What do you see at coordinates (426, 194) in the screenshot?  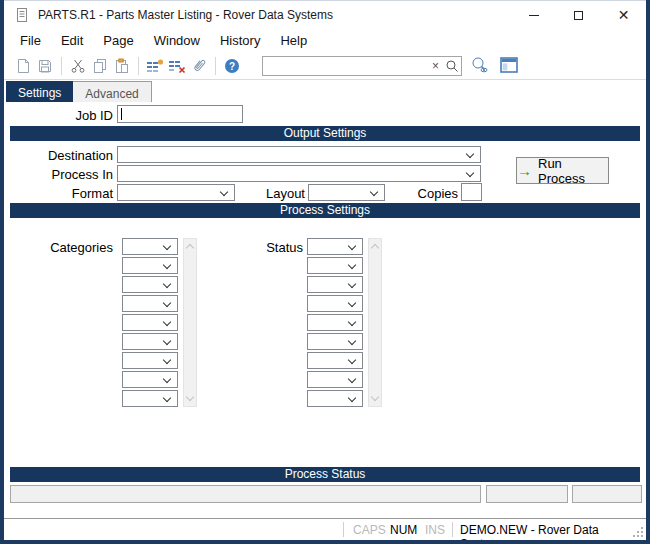 I see `copies-label: Copies` at bounding box center [426, 194].